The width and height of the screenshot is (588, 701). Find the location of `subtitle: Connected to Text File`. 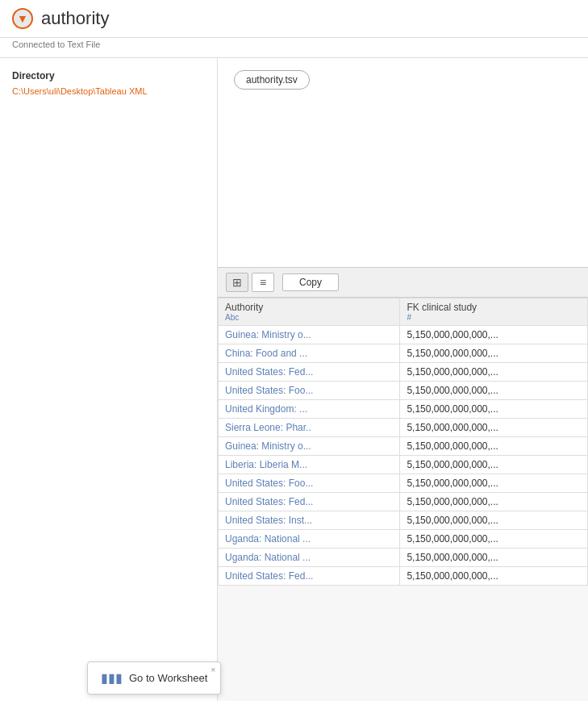

subtitle: Connected to Text File is located at coordinates (294, 48).